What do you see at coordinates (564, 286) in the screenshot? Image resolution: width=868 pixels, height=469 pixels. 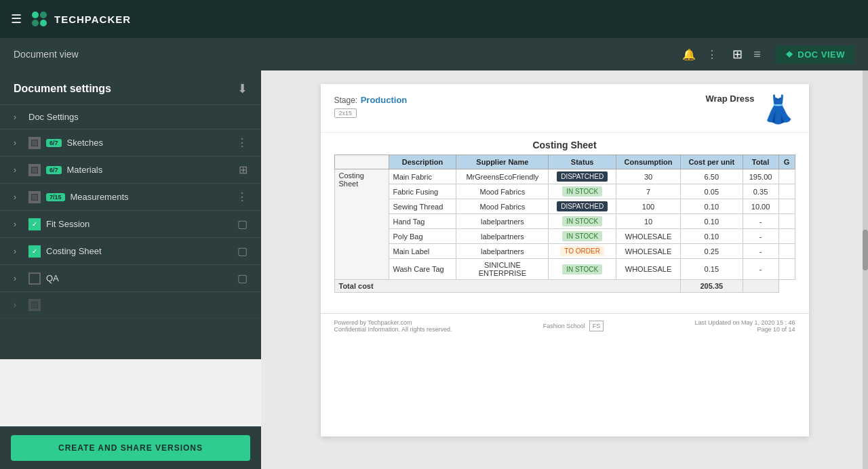 I see `total-row: Total cost 205.35` at bounding box center [564, 286].